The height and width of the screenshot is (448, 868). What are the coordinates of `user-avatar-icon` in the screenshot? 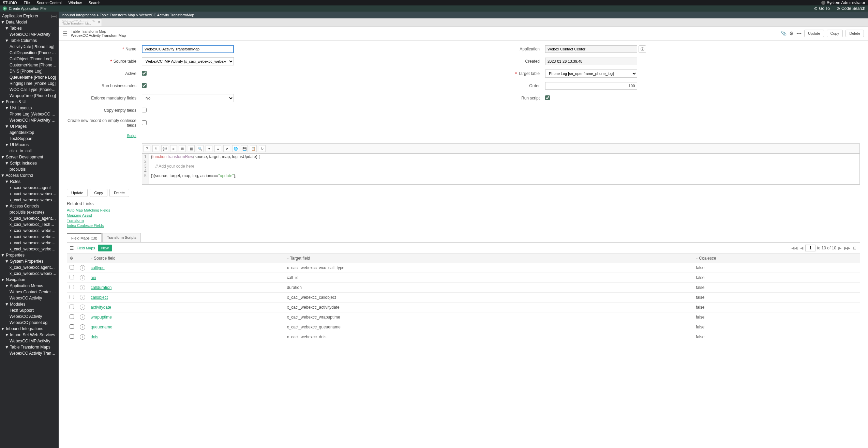 It's located at (823, 3).